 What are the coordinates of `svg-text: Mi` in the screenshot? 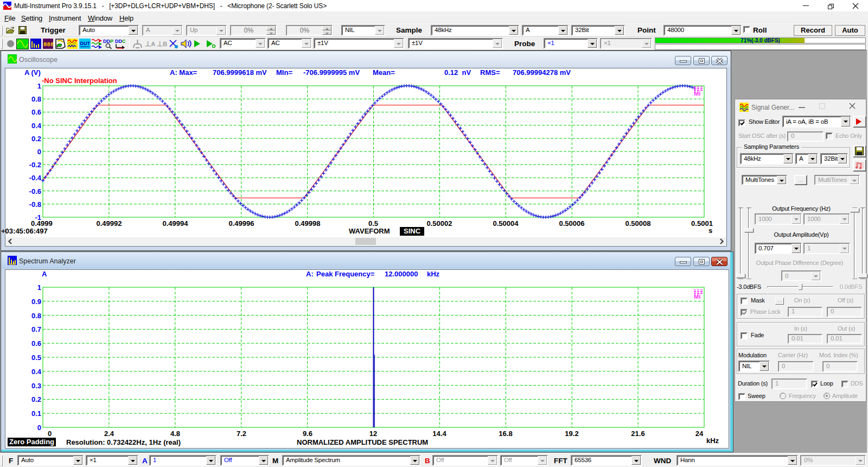 It's located at (697, 296).